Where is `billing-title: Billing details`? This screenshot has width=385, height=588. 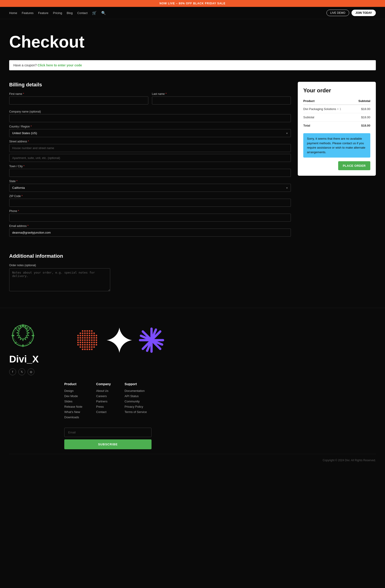
billing-title: Billing details is located at coordinates (150, 85).